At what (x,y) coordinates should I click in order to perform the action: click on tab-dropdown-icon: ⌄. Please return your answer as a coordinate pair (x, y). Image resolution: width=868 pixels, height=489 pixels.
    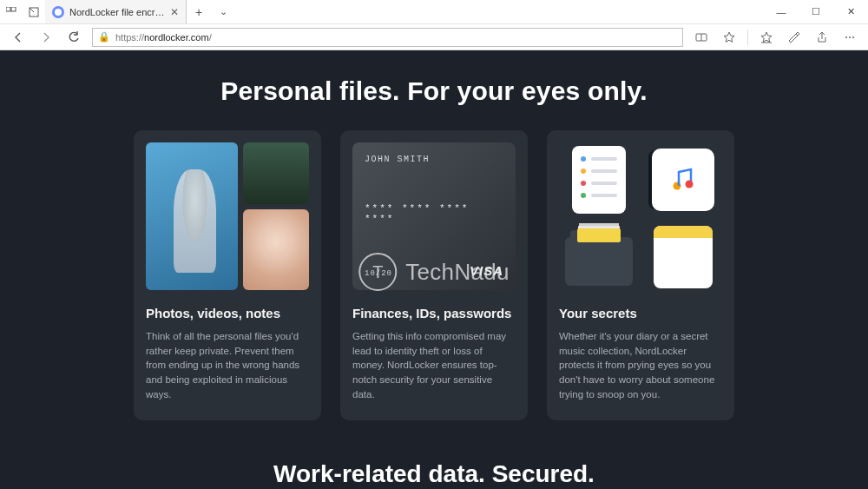
    Looking at the image, I should click on (223, 12).